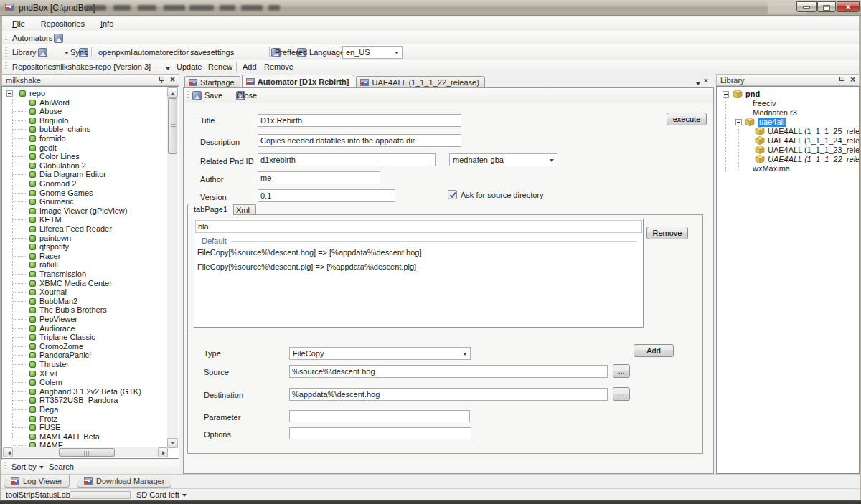 The height and width of the screenshot is (504, 861). Describe the element at coordinates (698, 85) in the screenshot. I see `tablist-dropdown-icon` at that location.